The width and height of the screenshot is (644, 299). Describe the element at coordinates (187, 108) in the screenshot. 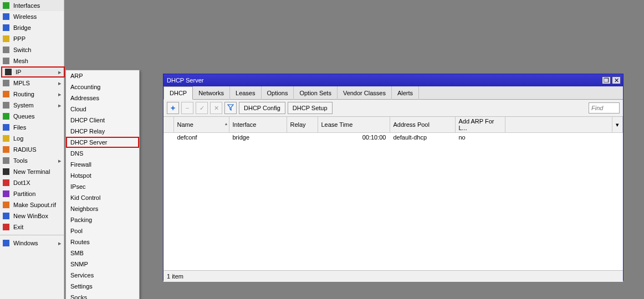

I see `minus-icon: −` at that location.